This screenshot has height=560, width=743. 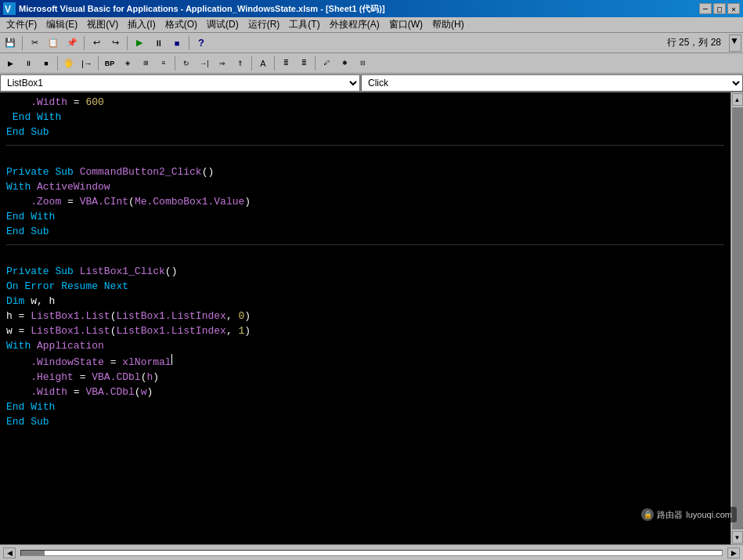 I want to click on watermark-icon: 🔒, so click(x=647, y=515).